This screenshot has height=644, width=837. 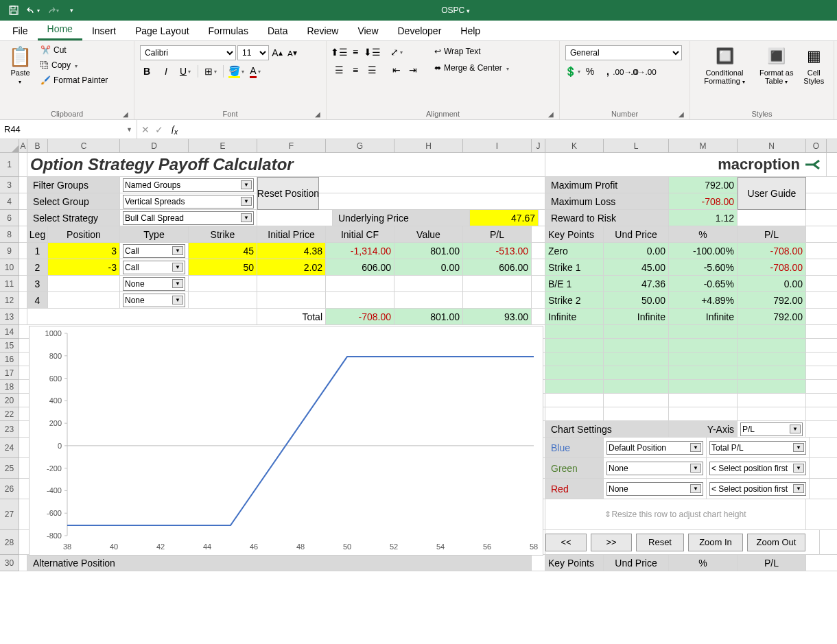 What do you see at coordinates (757, 468) in the screenshot?
I see `green-pl-select: < Select position first` at bounding box center [757, 468].